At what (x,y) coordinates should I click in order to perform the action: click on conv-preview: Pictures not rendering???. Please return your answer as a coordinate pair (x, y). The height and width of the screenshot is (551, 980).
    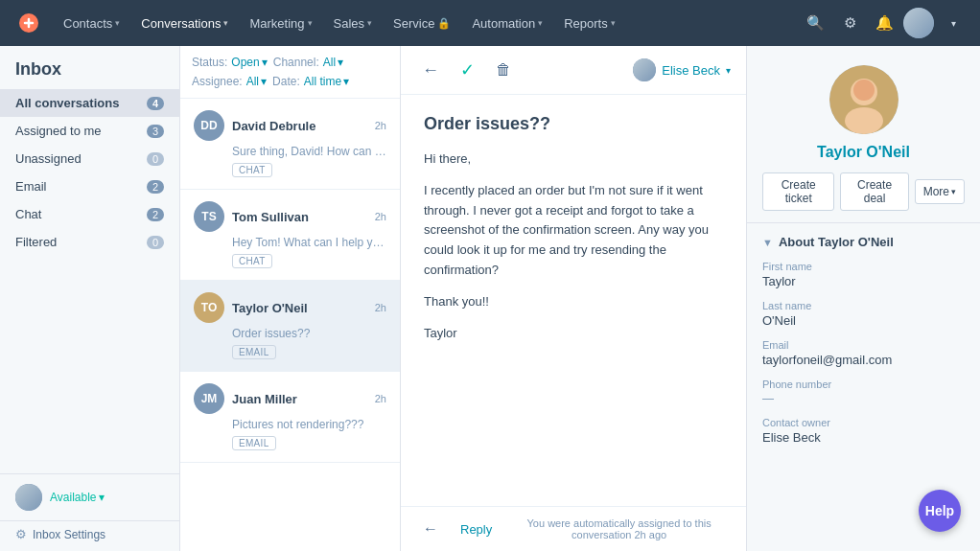
    Looking at the image, I should click on (309, 425).